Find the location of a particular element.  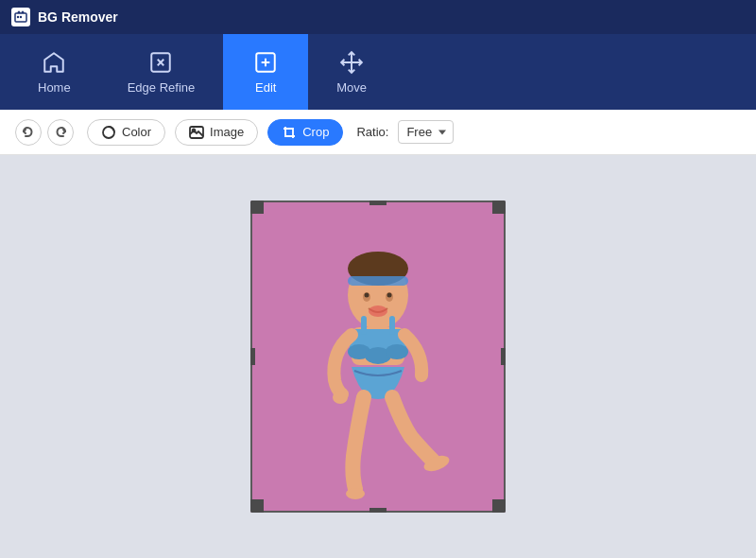

nav-bar: Home Edge Refine Edit Move is located at coordinates (378, 72).